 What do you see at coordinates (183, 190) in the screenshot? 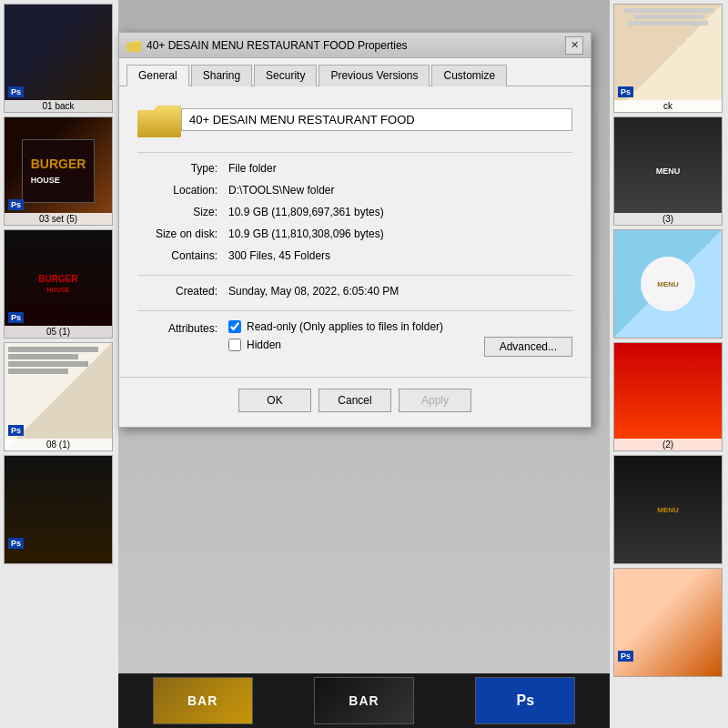
I see `location-label: Location:` at bounding box center [183, 190].